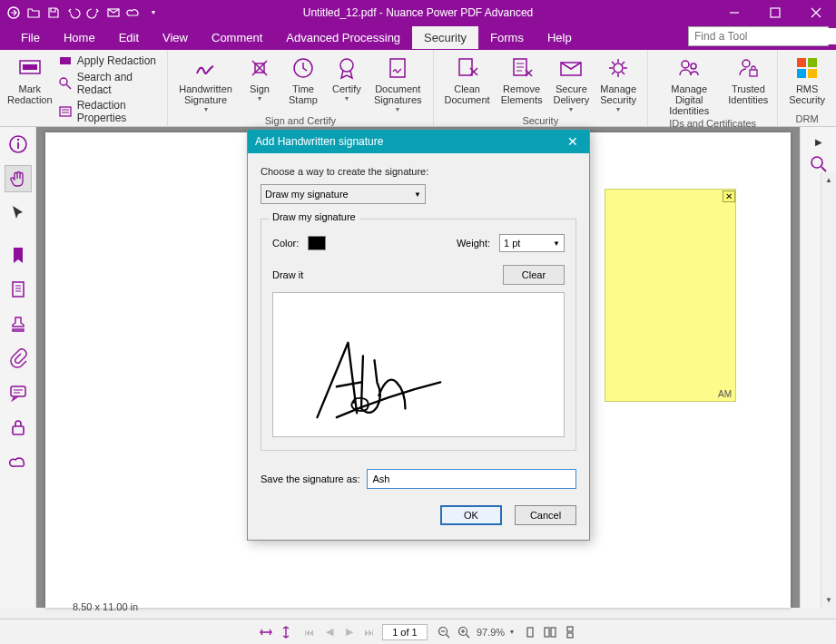 The image size is (836, 644). I want to click on hand-tool-icon, so click(18, 179).